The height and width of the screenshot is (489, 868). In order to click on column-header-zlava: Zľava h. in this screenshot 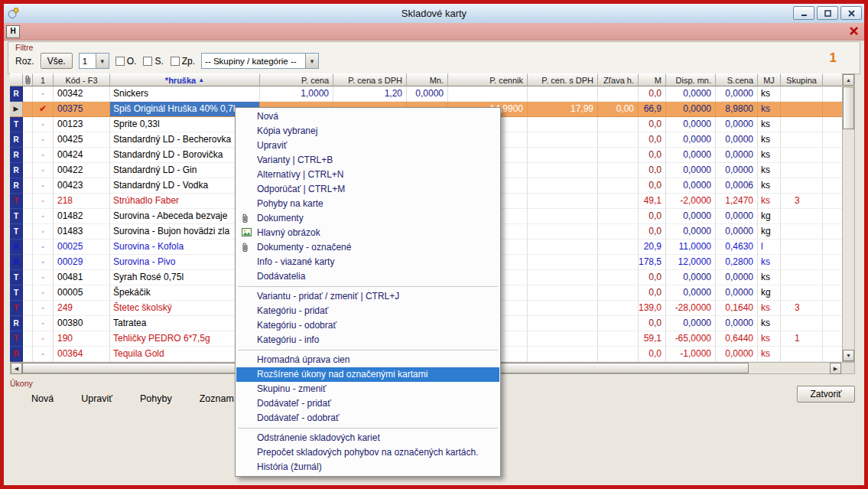, I will do `click(618, 80)`.